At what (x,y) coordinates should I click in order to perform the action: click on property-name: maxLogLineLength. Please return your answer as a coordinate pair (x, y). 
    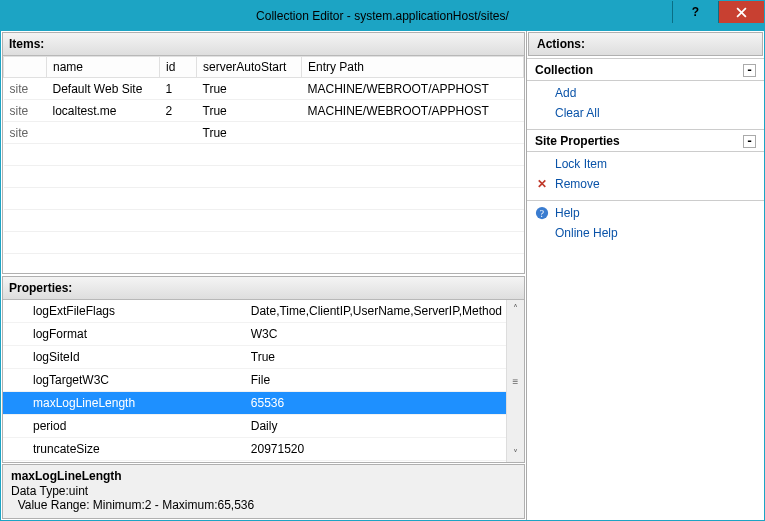
    Looking at the image, I should click on (124, 404).